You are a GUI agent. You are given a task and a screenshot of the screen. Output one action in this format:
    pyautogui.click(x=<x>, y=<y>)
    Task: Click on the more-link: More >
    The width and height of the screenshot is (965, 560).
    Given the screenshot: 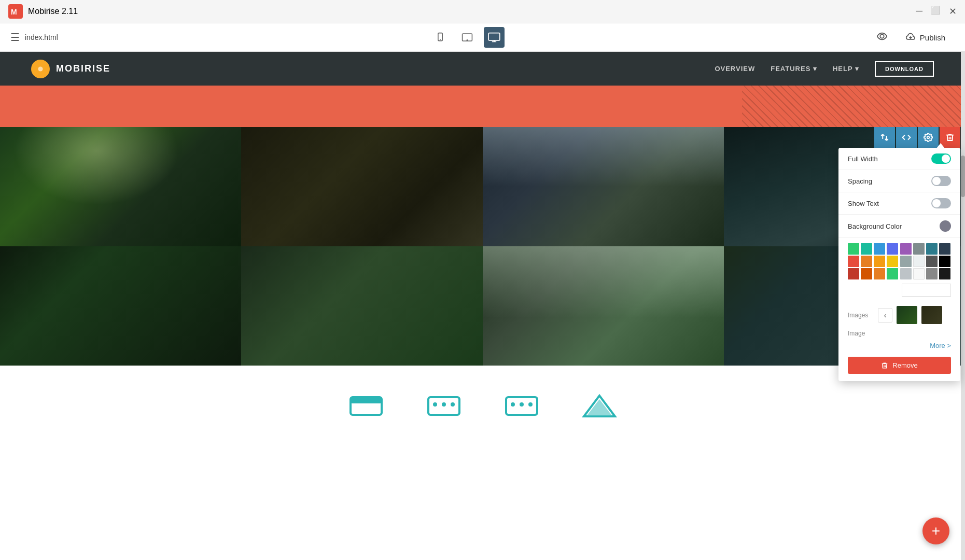 What is the action you would take?
    pyautogui.click(x=899, y=346)
    